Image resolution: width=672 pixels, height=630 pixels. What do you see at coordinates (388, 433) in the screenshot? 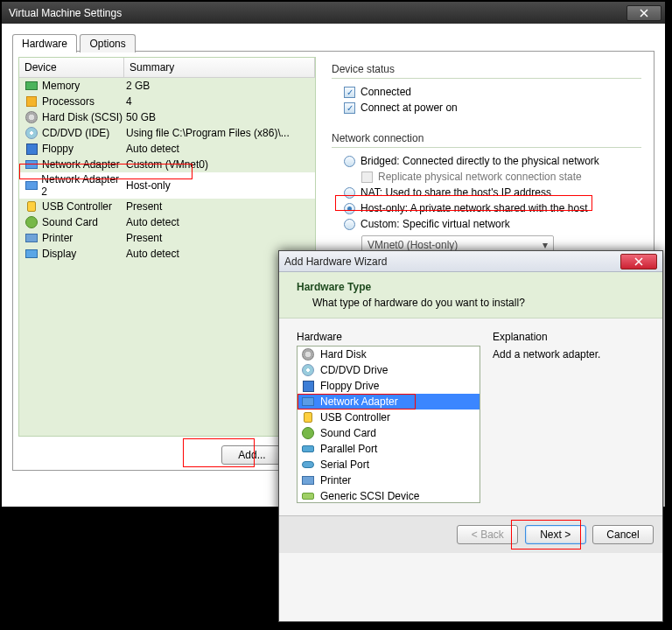
I see `hardware-item: Sound Card` at bounding box center [388, 433].